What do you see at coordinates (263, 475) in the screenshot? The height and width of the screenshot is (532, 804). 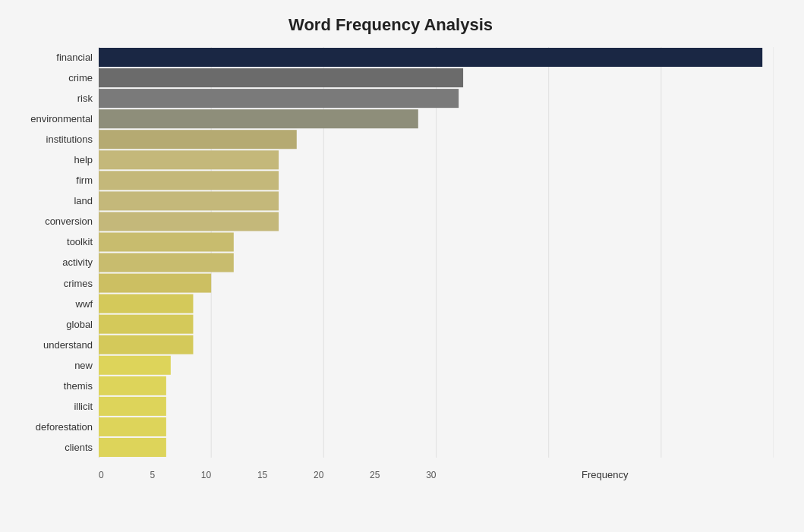 I see `x-tick: 15` at bounding box center [263, 475].